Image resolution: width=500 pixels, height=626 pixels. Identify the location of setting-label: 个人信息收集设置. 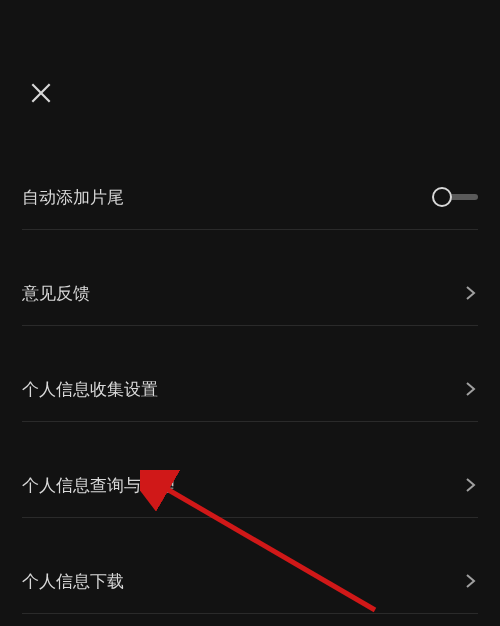
(90, 390).